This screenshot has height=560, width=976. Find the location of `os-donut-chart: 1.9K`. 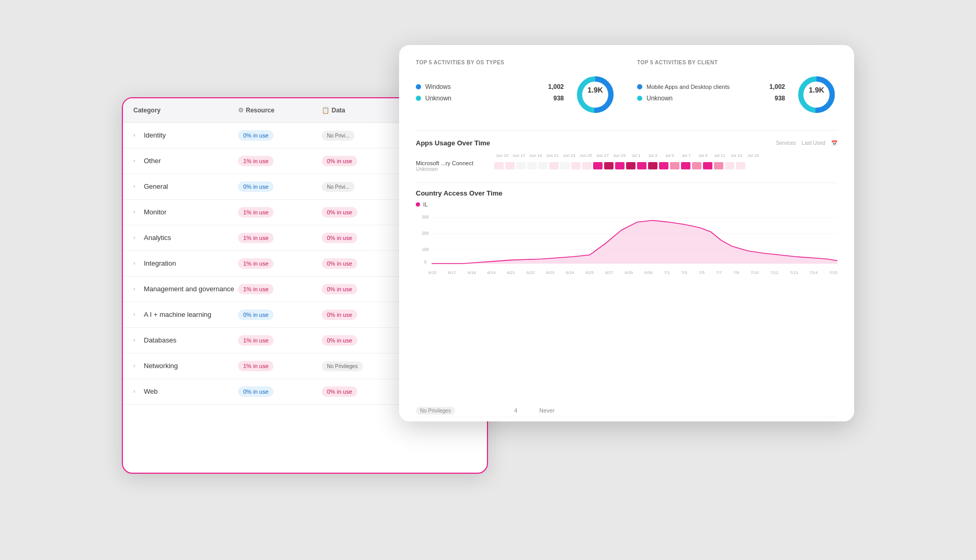

os-donut-chart: 1.9K is located at coordinates (595, 95).